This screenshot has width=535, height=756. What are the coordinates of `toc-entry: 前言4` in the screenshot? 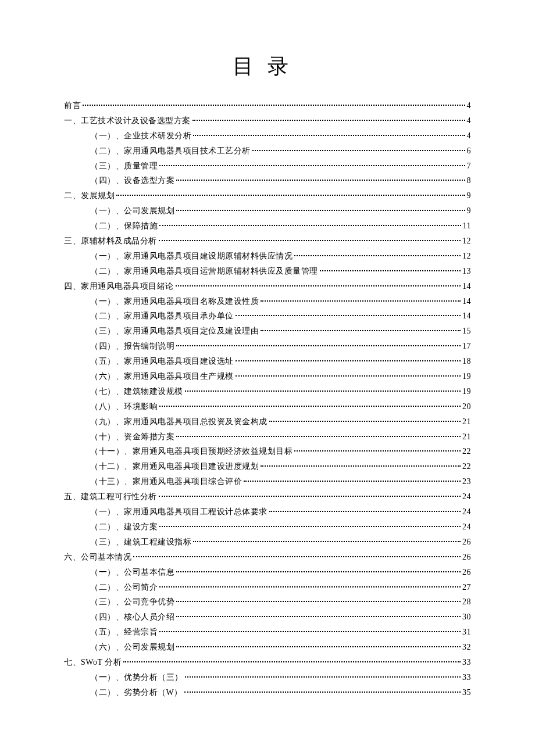 It's located at (268, 106).